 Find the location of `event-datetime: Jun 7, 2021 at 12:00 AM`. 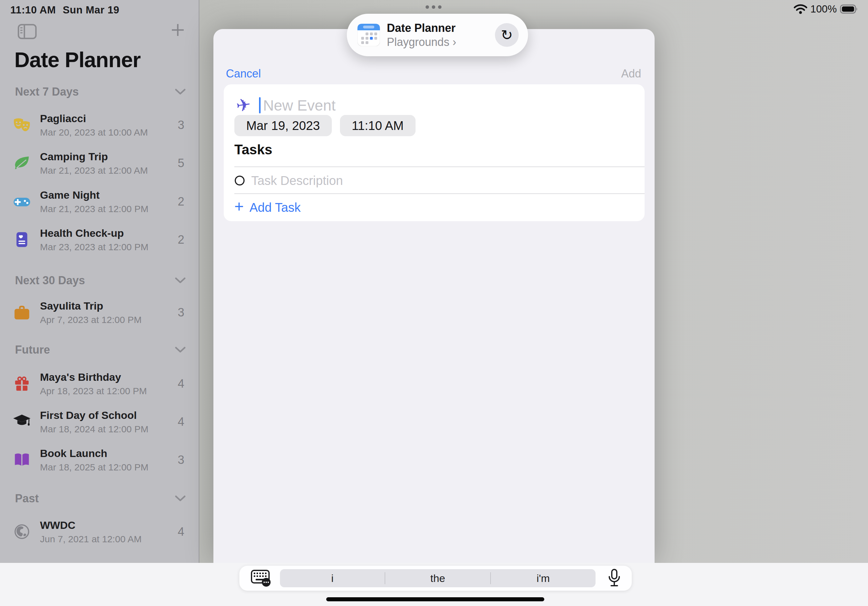

event-datetime: Jun 7, 2021 at 12:00 AM is located at coordinates (91, 539).